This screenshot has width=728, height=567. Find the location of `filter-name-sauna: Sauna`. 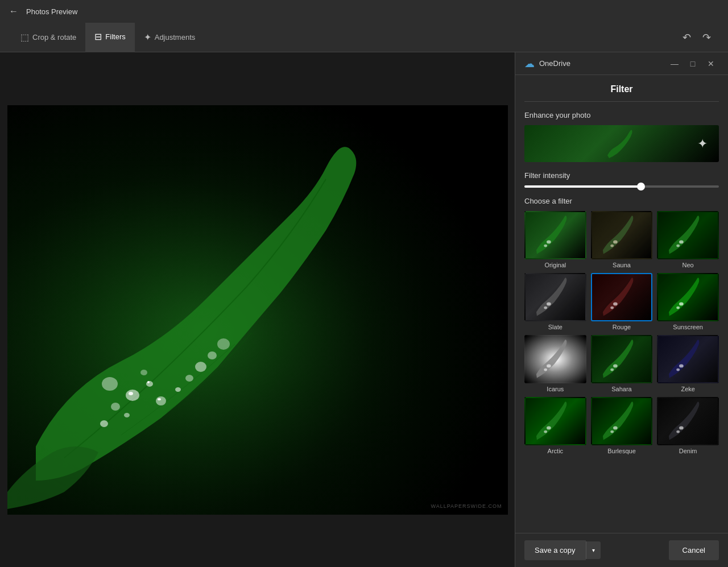

filter-name-sauna: Sauna is located at coordinates (622, 265).